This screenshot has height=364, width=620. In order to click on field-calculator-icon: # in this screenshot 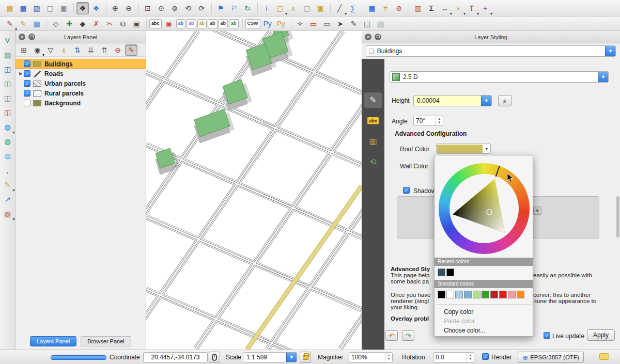, I will do `click(385, 8)`.